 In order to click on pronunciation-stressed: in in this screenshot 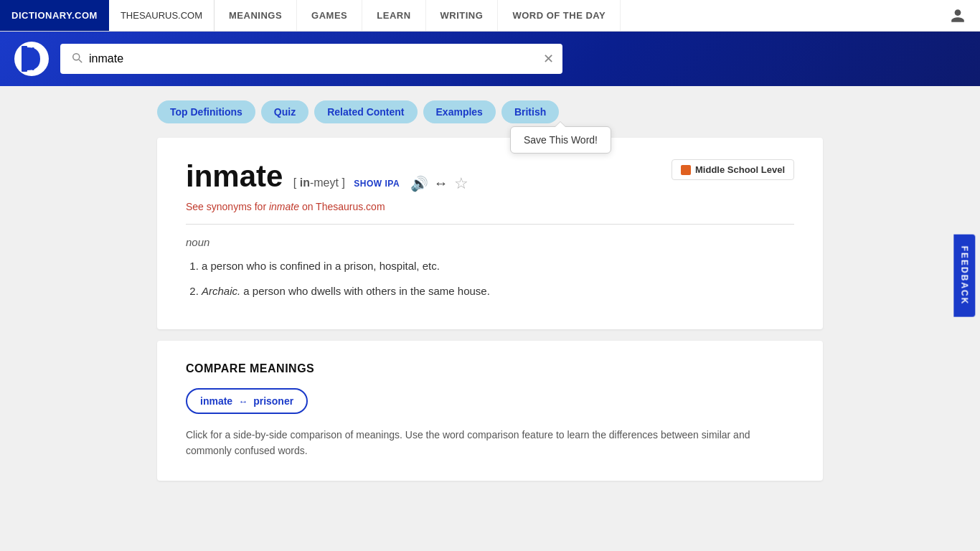, I will do `click(305, 182)`.